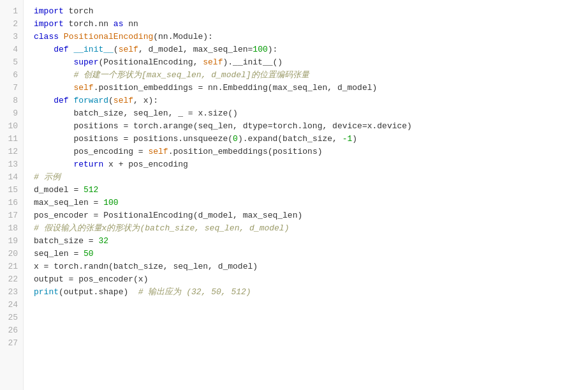  Describe the element at coordinates (11, 11) in the screenshot. I see `line-number: 1` at that location.